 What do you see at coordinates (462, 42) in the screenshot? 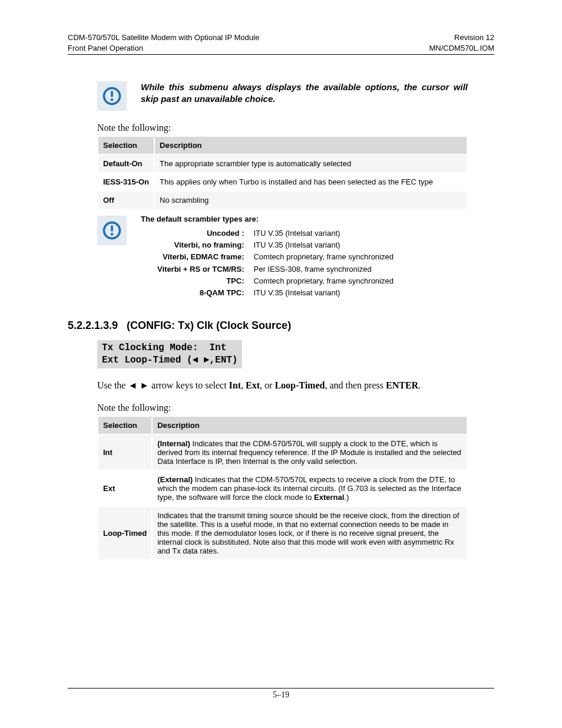
I see `header-right: Revision 12 MN/CDM570L.IOM` at bounding box center [462, 42].